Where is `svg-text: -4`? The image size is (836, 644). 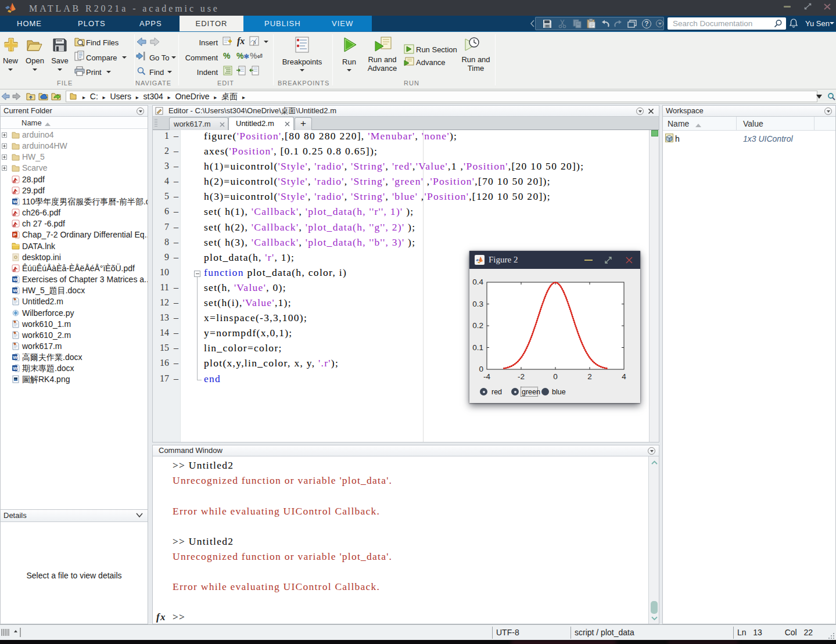 svg-text: -4 is located at coordinates (487, 376).